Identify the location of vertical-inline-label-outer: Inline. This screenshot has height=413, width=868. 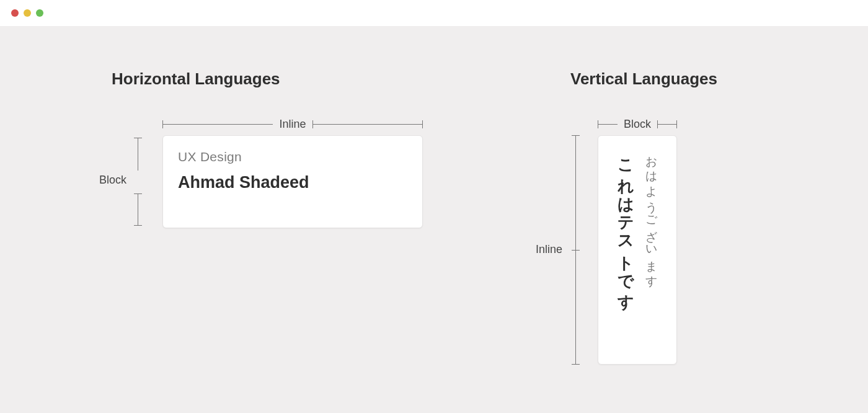
(549, 249).